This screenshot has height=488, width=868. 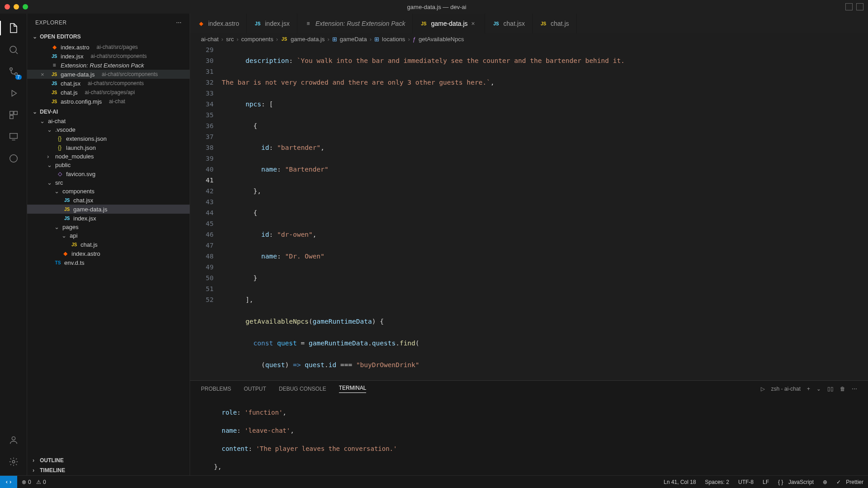 What do you see at coordinates (16, 7) in the screenshot?
I see `window-controls` at bounding box center [16, 7].